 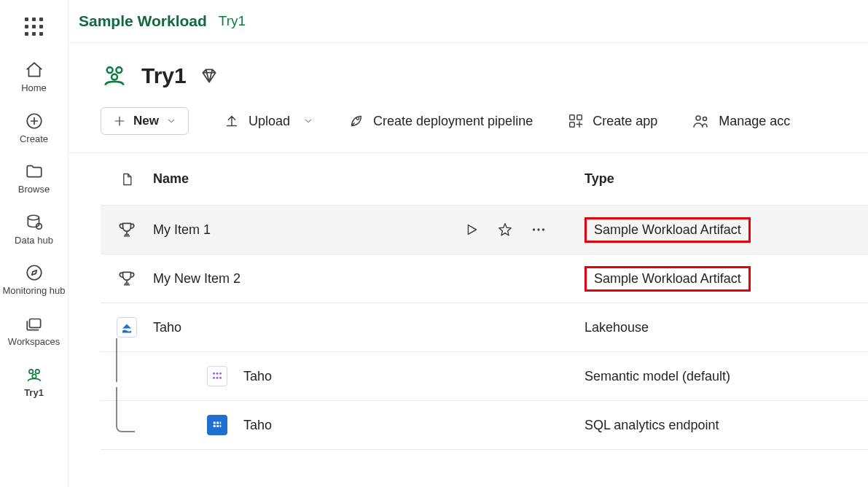 I want to click on toolbar: New Upload Create deployment pipeline Cr…, so click(x=468, y=125).